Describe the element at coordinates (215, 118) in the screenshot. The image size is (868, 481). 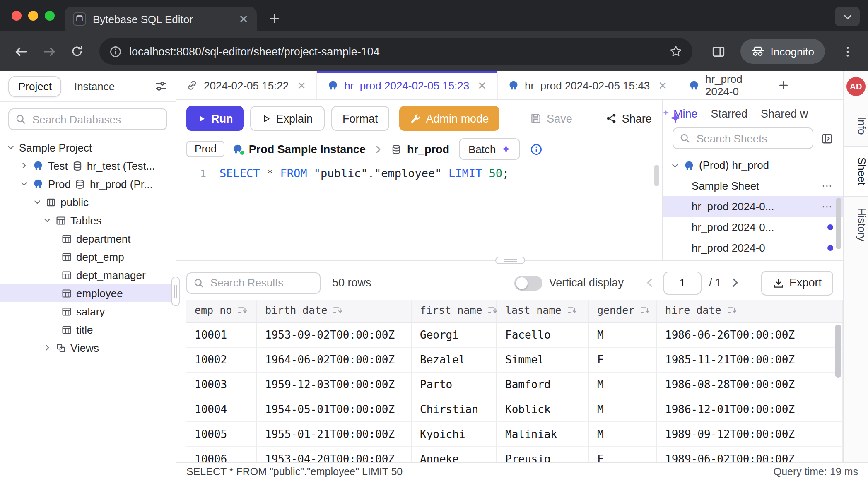
I see `run-button: Run` at that location.